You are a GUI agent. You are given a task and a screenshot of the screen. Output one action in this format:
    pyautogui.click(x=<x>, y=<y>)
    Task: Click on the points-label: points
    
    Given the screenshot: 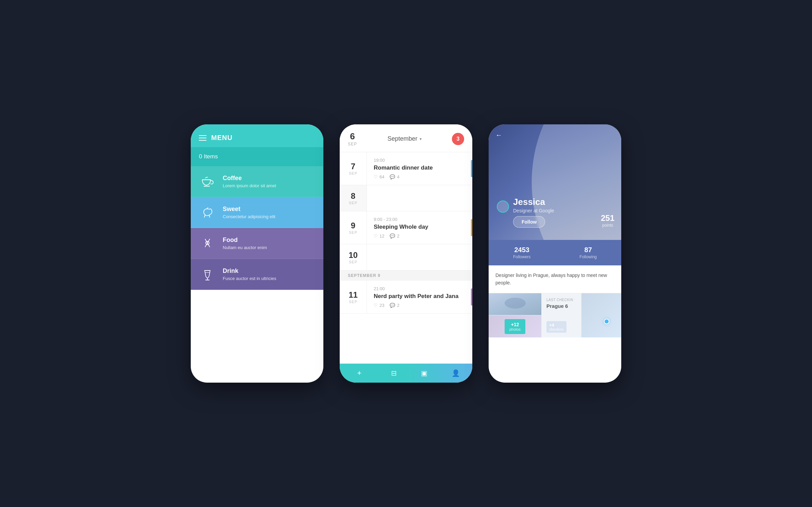 What is the action you would take?
    pyautogui.click(x=608, y=225)
    